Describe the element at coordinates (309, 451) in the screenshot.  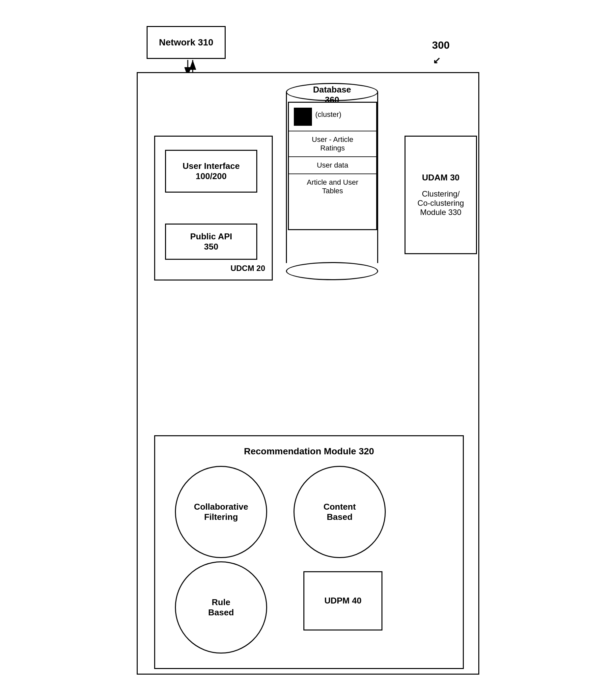
I see `rec-module-label: Recommendation Module 320` at that location.